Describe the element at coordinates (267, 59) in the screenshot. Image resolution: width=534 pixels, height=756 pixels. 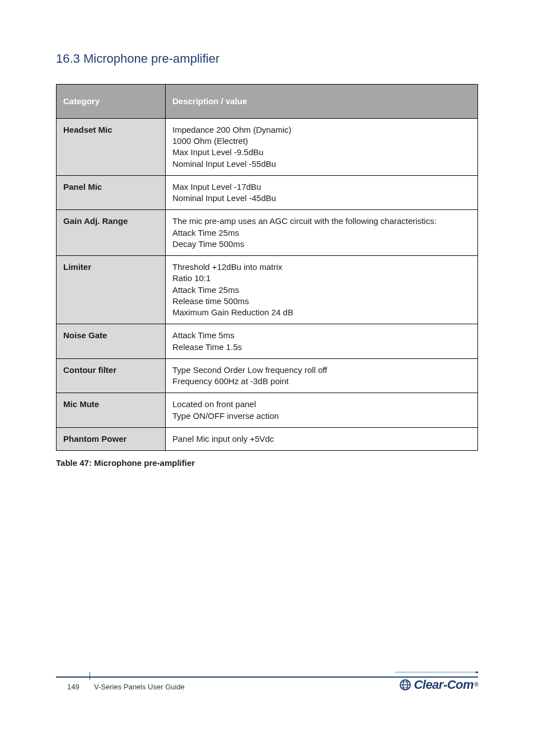
I see `section-title: 16.3 Microphone pre-amplifier` at that location.